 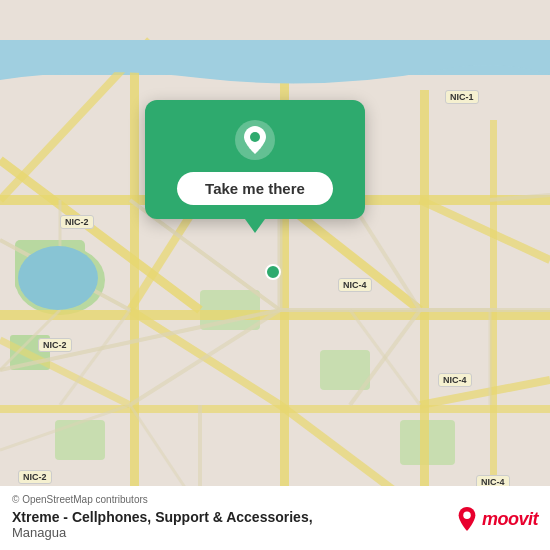 What do you see at coordinates (510, 520) in the screenshot?
I see `moovit-brand-text: moovit` at bounding box center [510, 520].